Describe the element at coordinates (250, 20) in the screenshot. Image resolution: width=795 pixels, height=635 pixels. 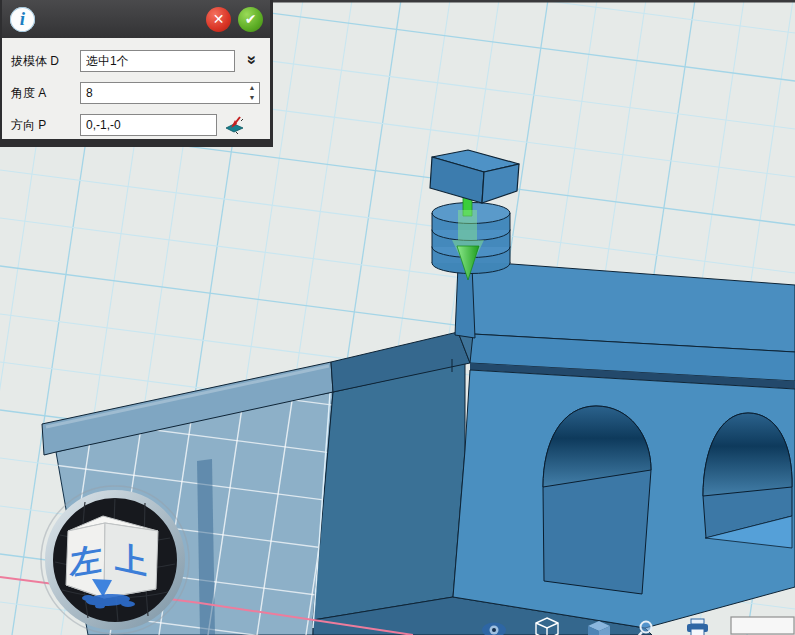
I see `confirm-button: ✔` at that location.